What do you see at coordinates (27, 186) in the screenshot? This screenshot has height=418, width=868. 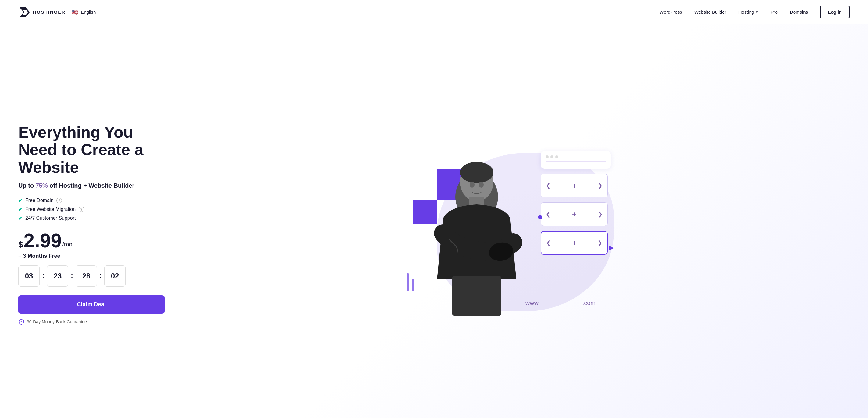 I see `subtitle-prefix: Up to` at bounding box center [27, 186].